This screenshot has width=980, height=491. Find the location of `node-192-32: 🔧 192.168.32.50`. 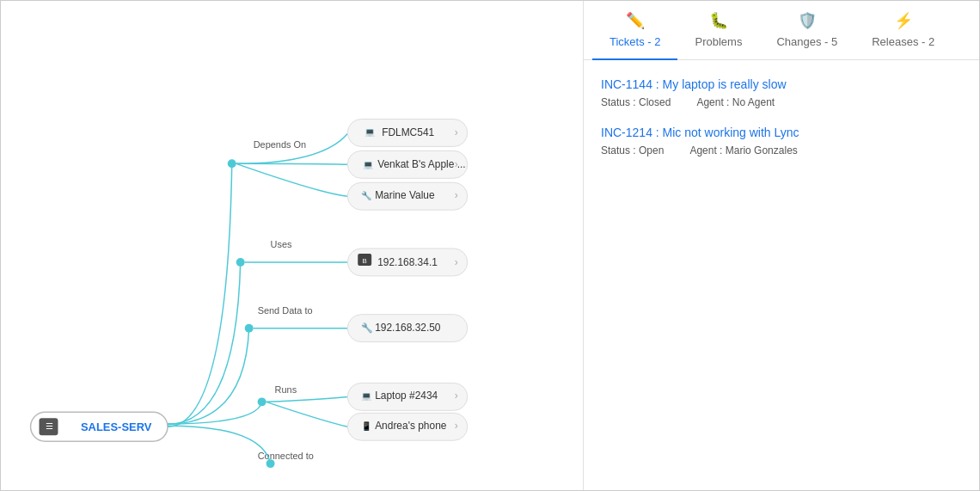

node-192-32: 🔧 192.168.32.50 is located at coordinates (407, 328).